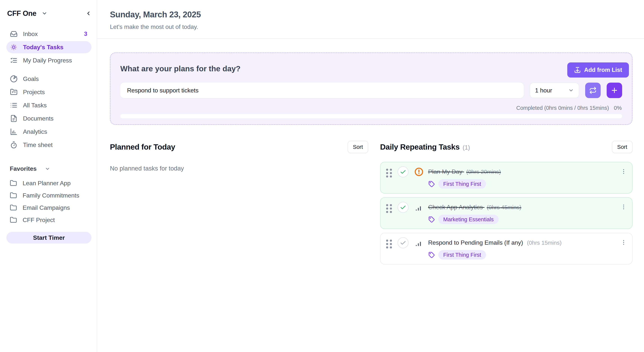  What do you see at coordinates (371, 63) in the screenshot?
I see `plans-card-title: What are your plans for the day?` at bounding box center [371, 63].